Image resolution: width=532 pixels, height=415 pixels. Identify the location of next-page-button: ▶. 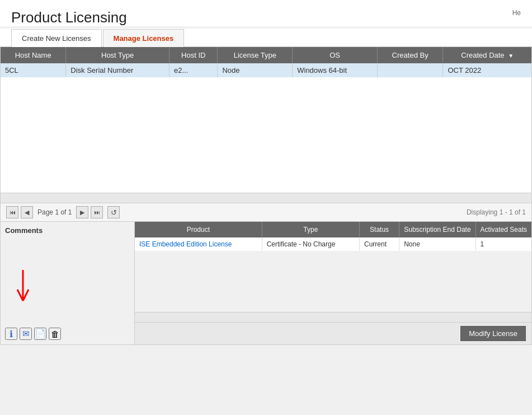
(82, 212).